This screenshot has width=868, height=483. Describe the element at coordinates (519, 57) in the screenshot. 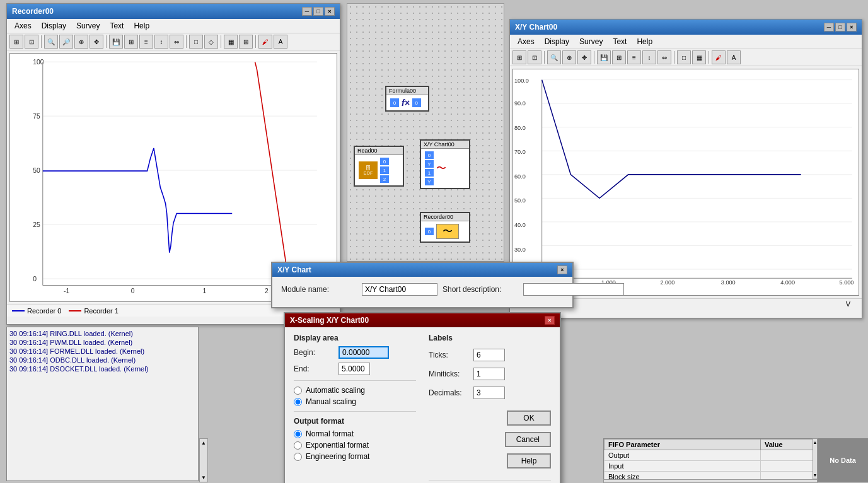

I see `xy-tb-1: ⊞` at that location.